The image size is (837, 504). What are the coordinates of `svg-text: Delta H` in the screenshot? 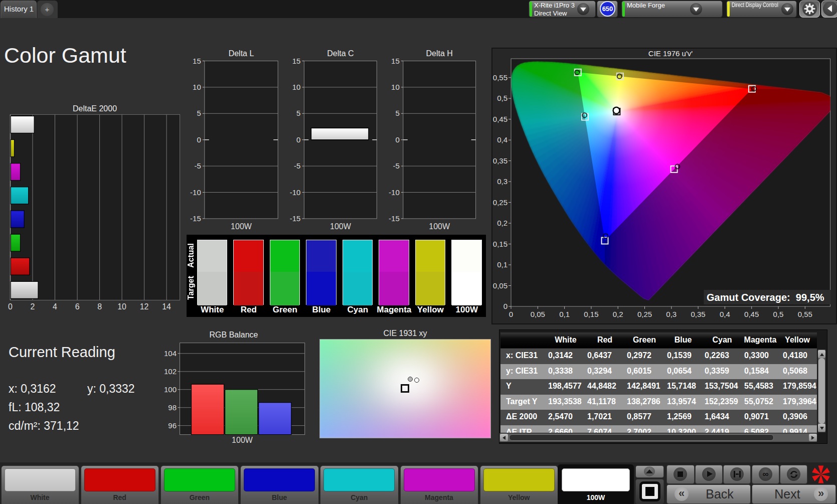 It's located at (439, 53).